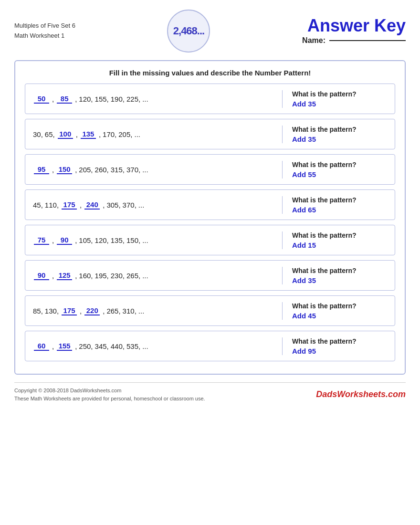 This screenshot has width=420, height=525. I want to click on pattern-part: What is the pattern?Add 15, so click(335, 241).